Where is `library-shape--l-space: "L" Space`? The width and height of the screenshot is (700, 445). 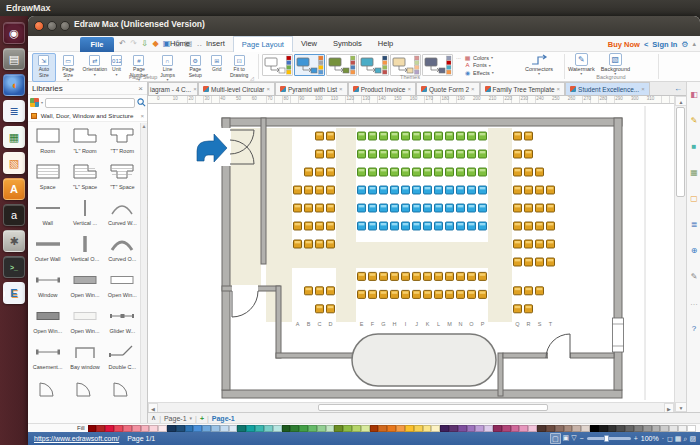 library-shape--l-space: "L" Space is located at coordinates (84, 177).